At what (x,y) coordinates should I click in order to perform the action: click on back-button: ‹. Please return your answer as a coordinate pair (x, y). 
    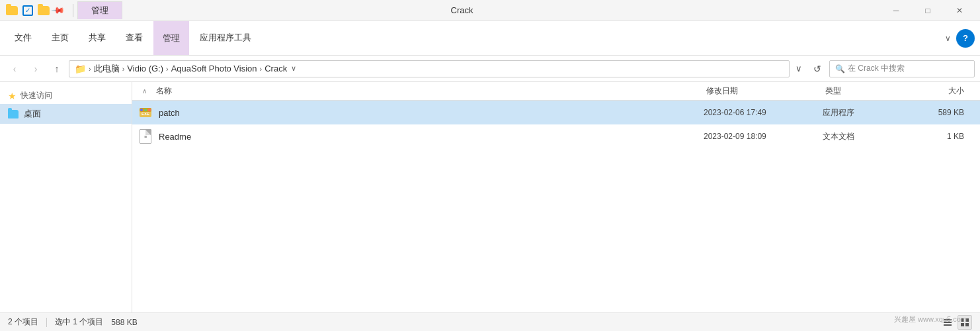
    Looking at the image, I should click on (15, 69).